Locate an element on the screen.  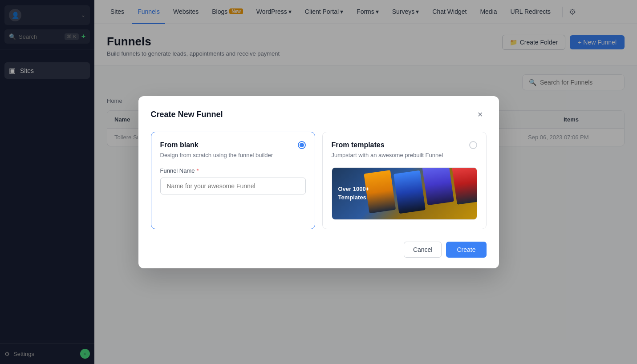
option-from-blank: From blank Design from scratch using the… is located at coordinates (233, 181).